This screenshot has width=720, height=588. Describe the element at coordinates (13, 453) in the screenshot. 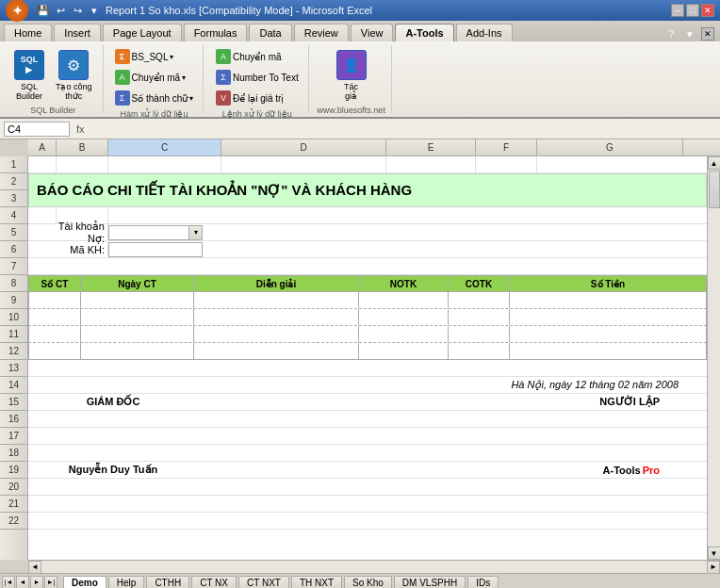

I see `row-header-18: 18` at that location.